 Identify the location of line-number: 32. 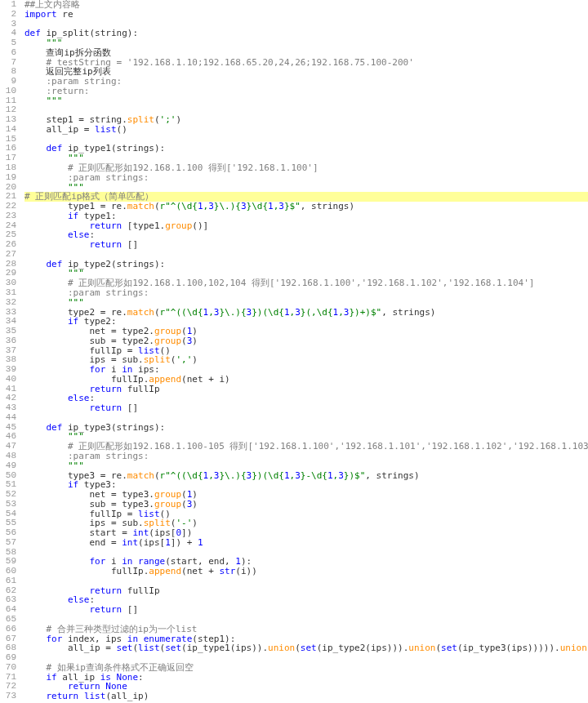
(9, 303).